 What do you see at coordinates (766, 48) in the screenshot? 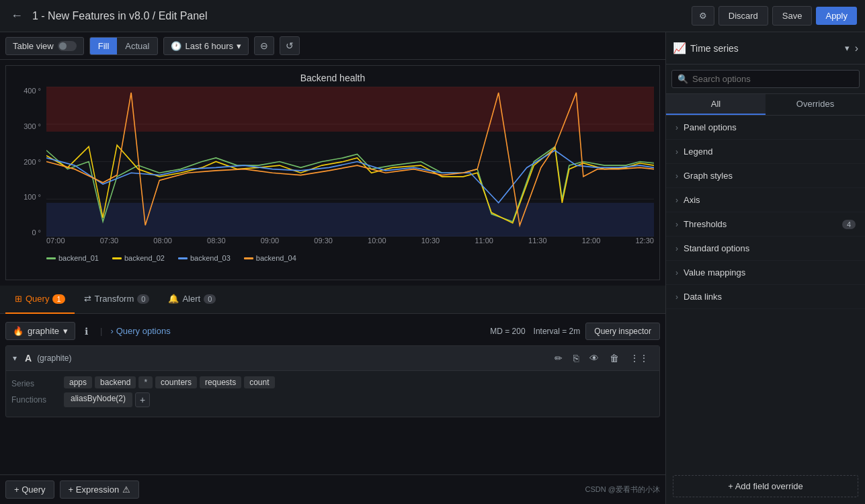
I see `right-panel-header: 📈 Time series ▾ ›` at bounding box center [766, 48].